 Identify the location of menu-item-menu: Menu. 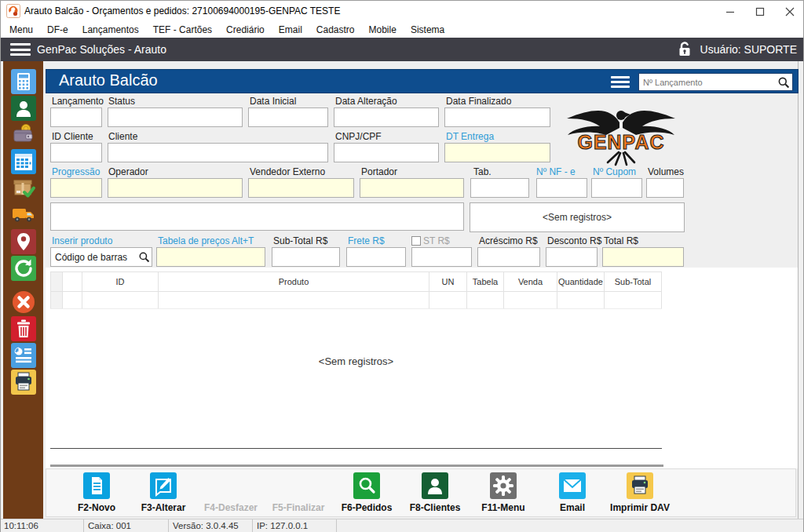
(21, 30).